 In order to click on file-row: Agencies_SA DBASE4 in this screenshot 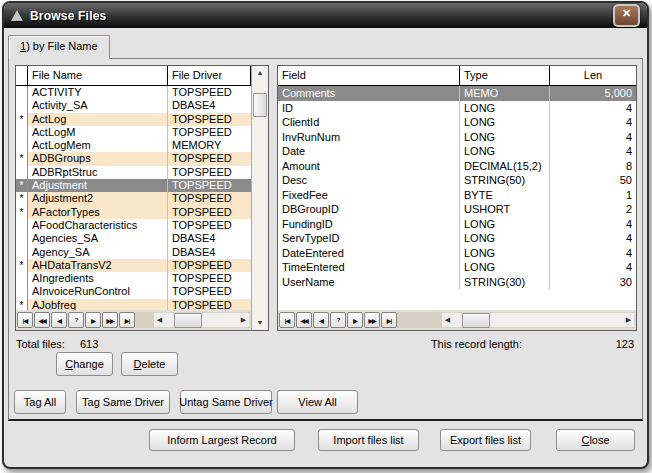, I will do `click(134, 238)`.